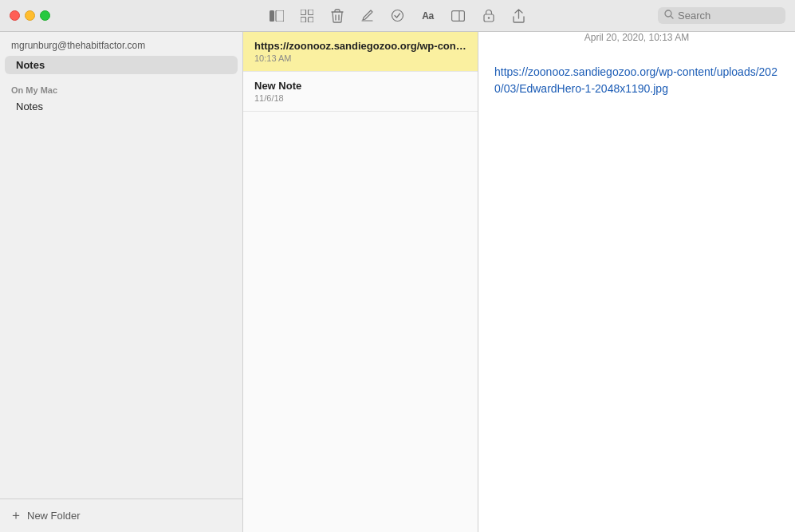  Describe the element at coordinates (360, 86) in the screenshot. I see `note-item-2-title: New Note` at that location.